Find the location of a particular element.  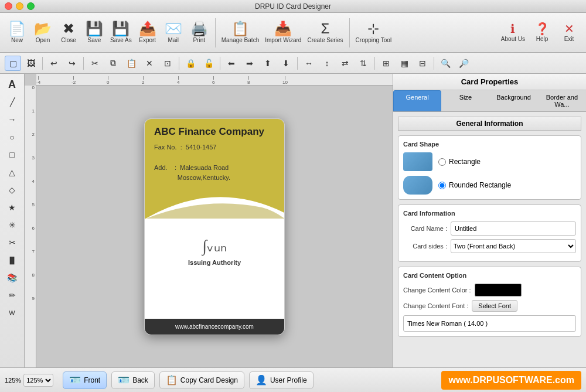

cropping-tool-button: ⊹ Cropping Tool is located at coordinates (374, 33).